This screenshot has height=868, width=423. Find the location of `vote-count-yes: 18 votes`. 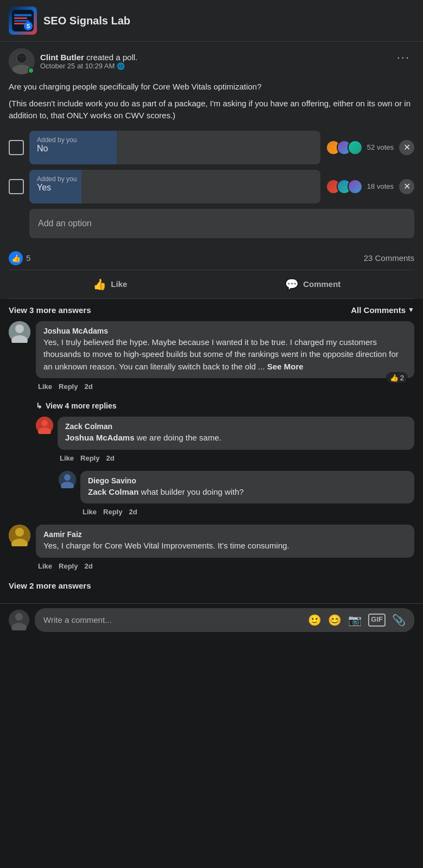

vote-count-yes: 18 votes is located at coordinates (380, 187).